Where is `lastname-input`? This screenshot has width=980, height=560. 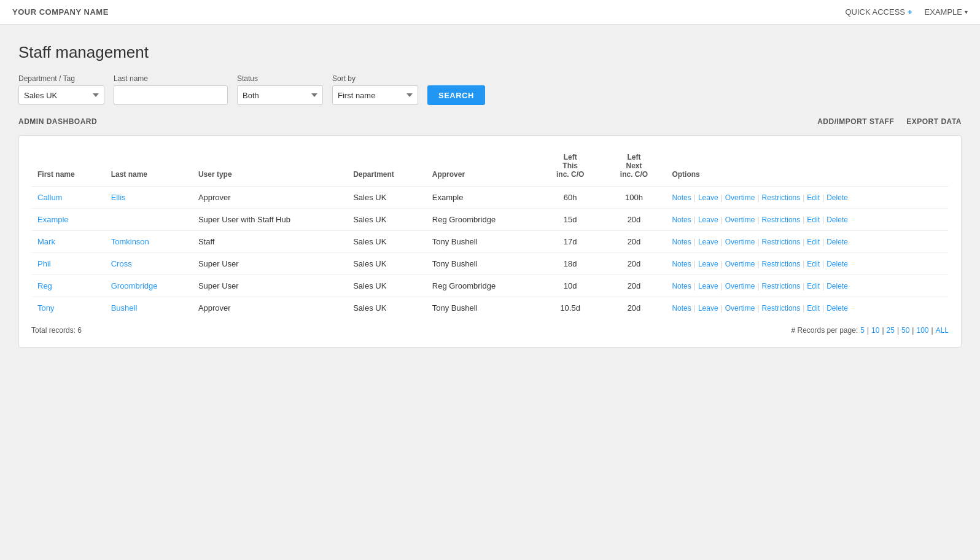 lastname-input is located at coordinates (171, 95).